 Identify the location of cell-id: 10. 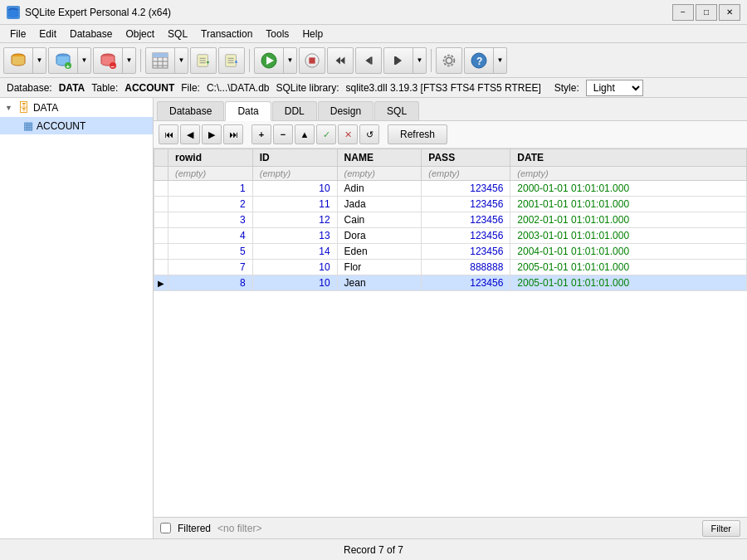
(295, 189).